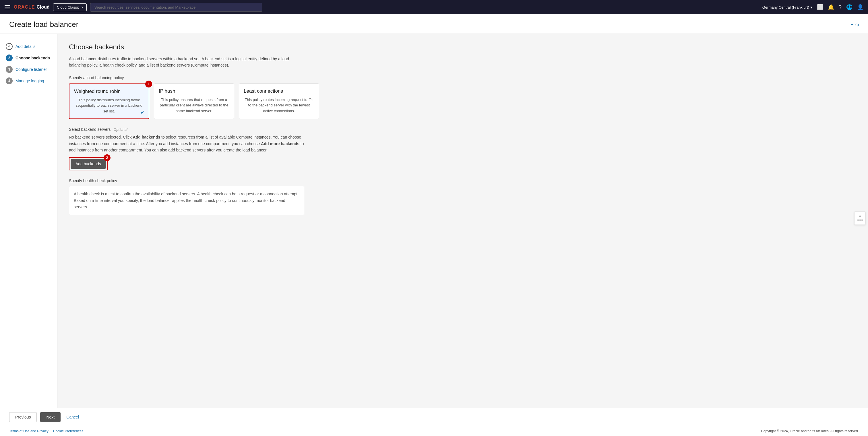 The height and width of the screenshot is (436, 868). I want to click on search-input, so click(176, 7).